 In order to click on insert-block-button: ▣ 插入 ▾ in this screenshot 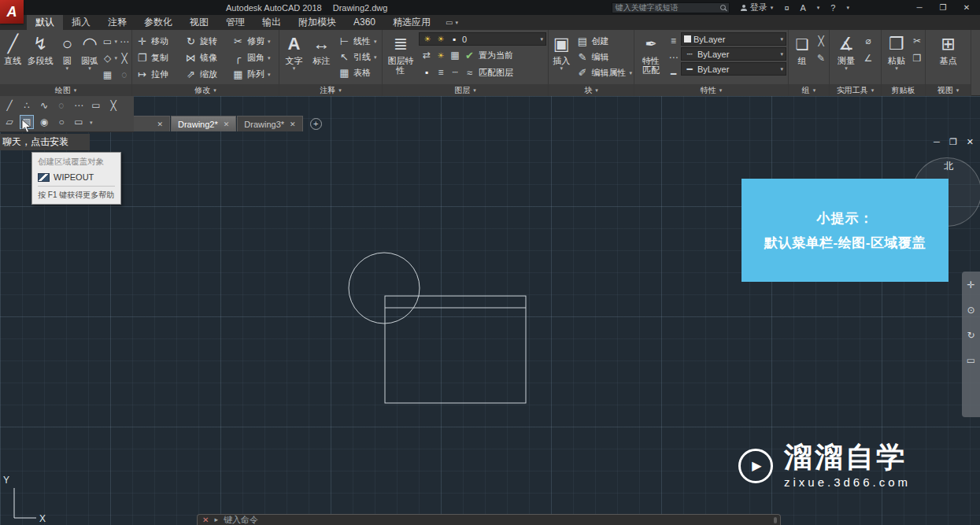, I will do `click(561, 58)`.